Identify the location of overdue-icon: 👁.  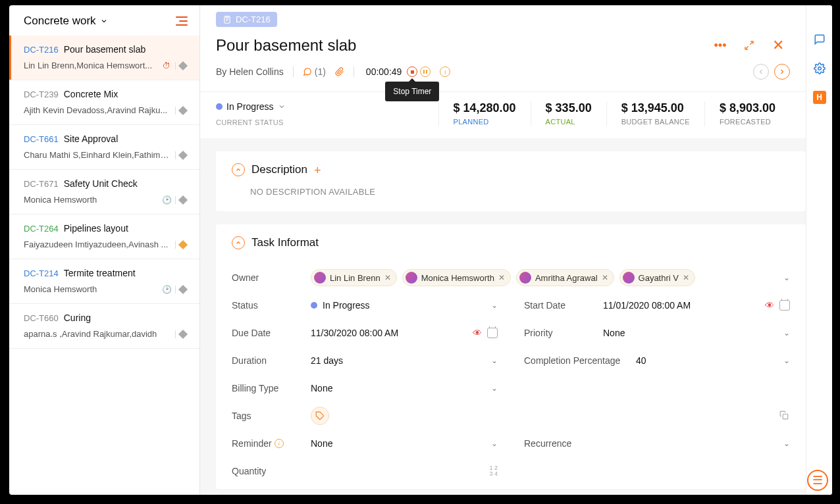
(770, 305).